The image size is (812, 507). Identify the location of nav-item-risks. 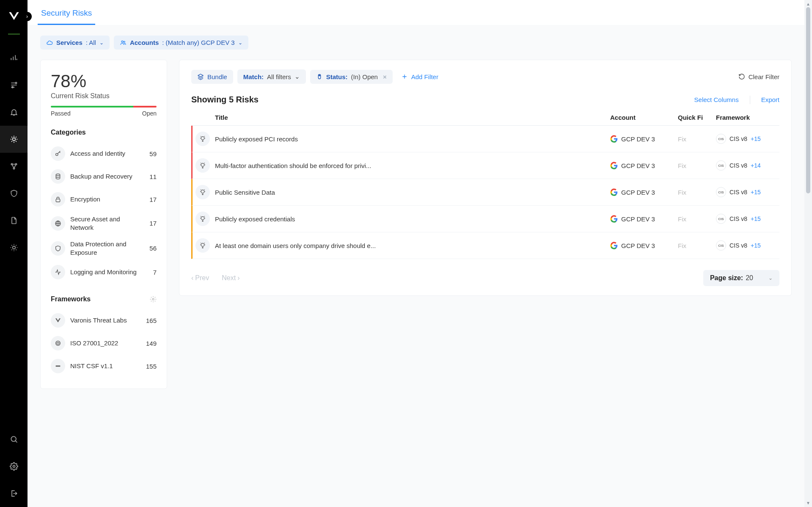
(14, 139).